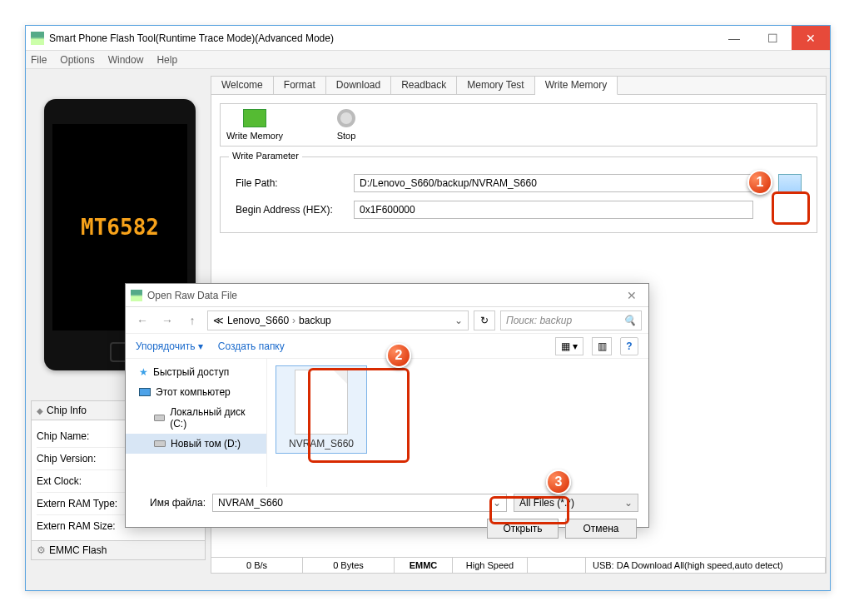 The width and height of the screenshot is (854, 616). What do you see at coordinates (519, 125) in the screenshot?
I see `toolbar: Write Memory Stop` at bounding box center [519, 125].